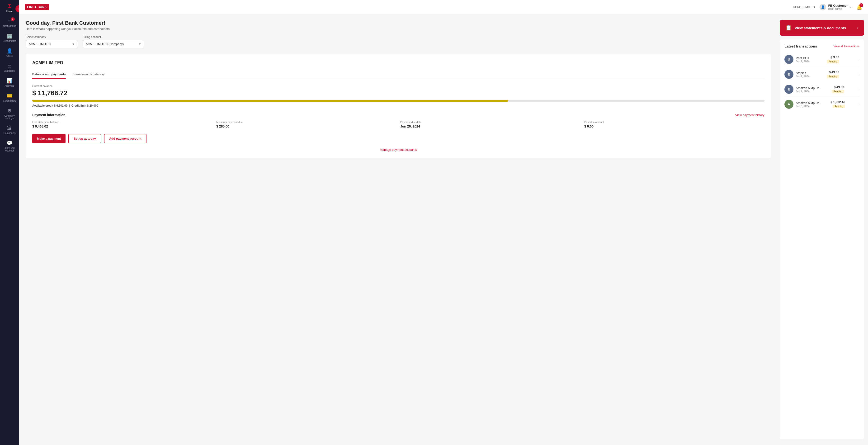 This screenshot has height=445, width=868. I want to click on transaction-left: E Amazon Mktp Us Jun 7, 2024, so click(802, 89).